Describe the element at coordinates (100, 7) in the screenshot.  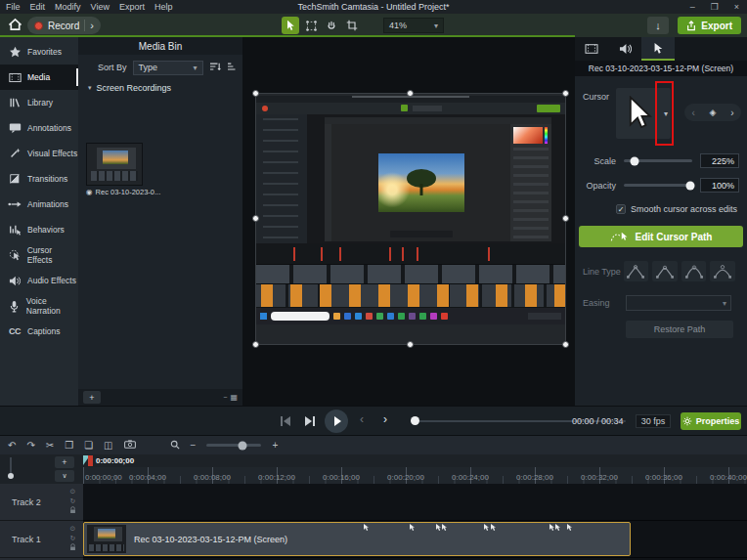
I see `menu-view: View` at that location.